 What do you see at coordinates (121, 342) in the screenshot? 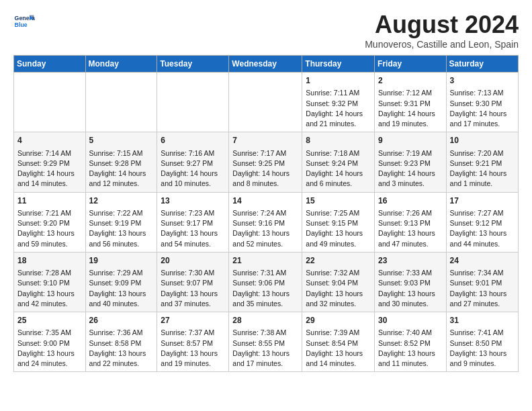
I see `calendar-cell: 26Sunrise: 7:36 AM Sunset: 8:58 PM Dayli…` at bounding box center [121, 342].